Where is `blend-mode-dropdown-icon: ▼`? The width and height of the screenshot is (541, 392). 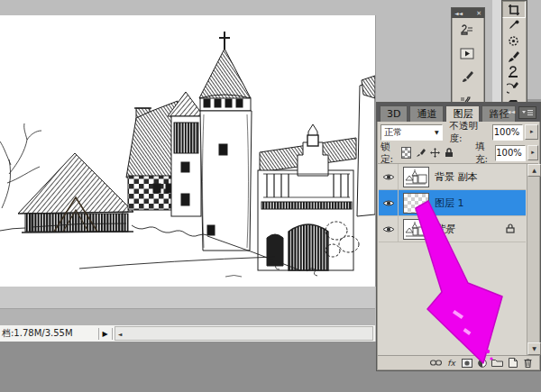
blend-mode-dropdown-icon: ▼ is located at coordinates (436, 132).